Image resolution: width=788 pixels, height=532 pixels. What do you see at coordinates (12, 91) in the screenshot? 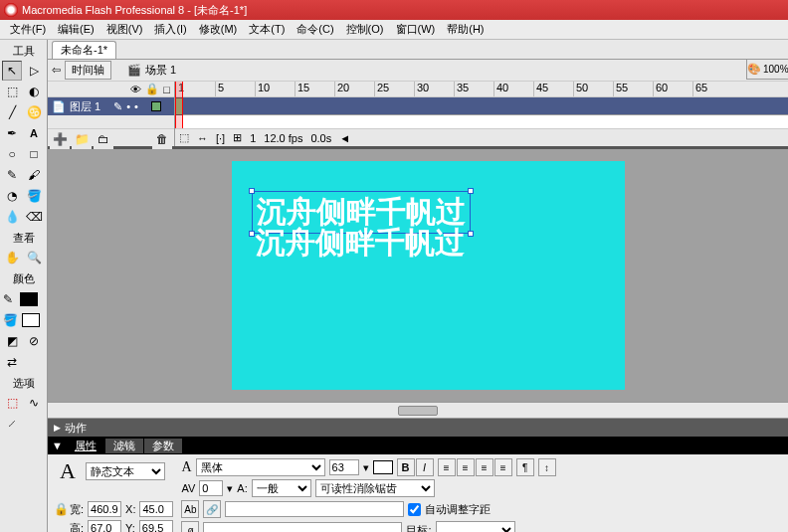
I see `free-transform-tool-icon: ⬚` at bounding box center [12, 91].